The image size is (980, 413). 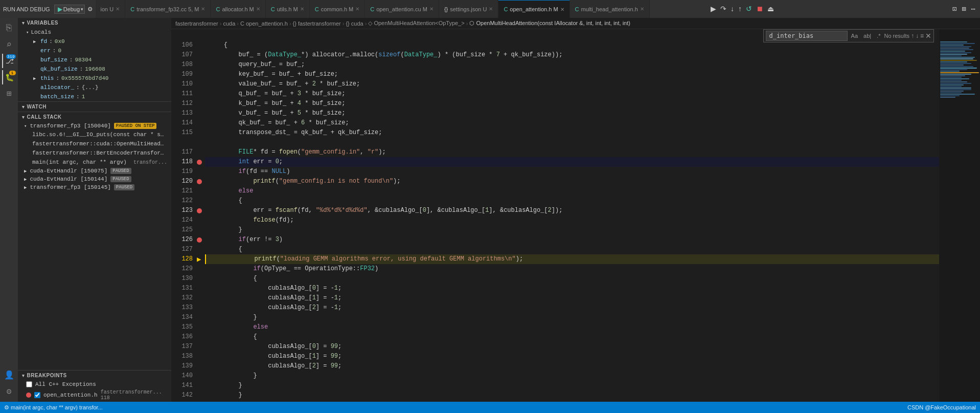 What do you see at coordinates (37, 395) in the screenshot?
I see `bp-open-checkbox` at bounding box center [37, 395].